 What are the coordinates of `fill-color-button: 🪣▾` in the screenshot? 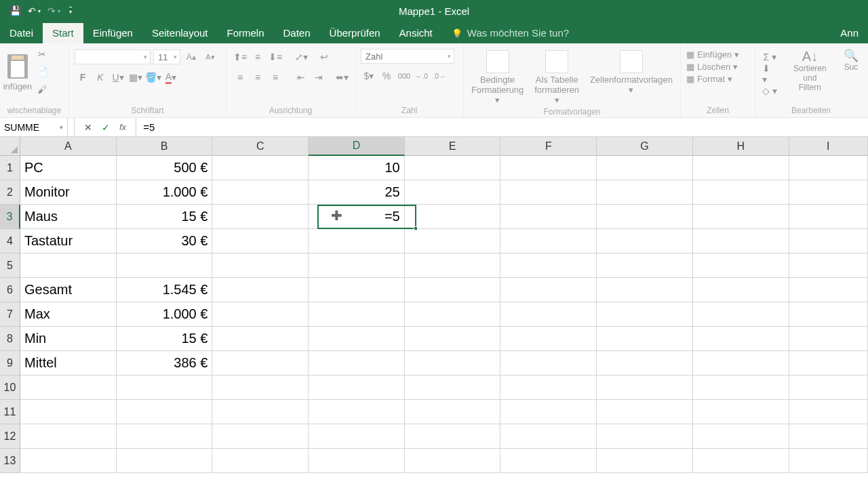 It's located at (153, 77).